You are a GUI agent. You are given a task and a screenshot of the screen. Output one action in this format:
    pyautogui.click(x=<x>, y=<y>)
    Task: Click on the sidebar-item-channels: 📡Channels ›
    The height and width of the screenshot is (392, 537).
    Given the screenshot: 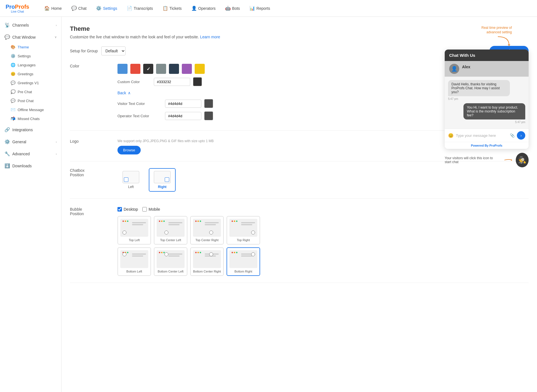 What is the action you would take?
    pyautogui.click(x=31, y=25)
    